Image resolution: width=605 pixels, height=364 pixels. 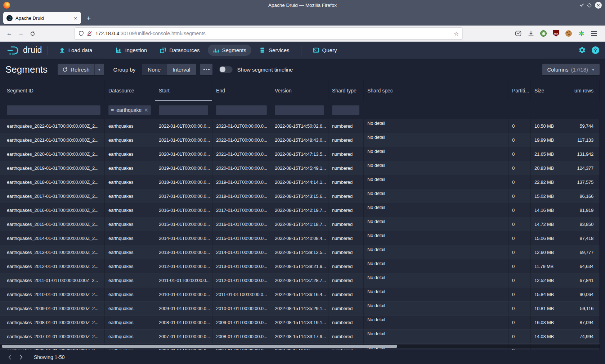 I want to click on filter-input-end, so click(x=241, y=110).